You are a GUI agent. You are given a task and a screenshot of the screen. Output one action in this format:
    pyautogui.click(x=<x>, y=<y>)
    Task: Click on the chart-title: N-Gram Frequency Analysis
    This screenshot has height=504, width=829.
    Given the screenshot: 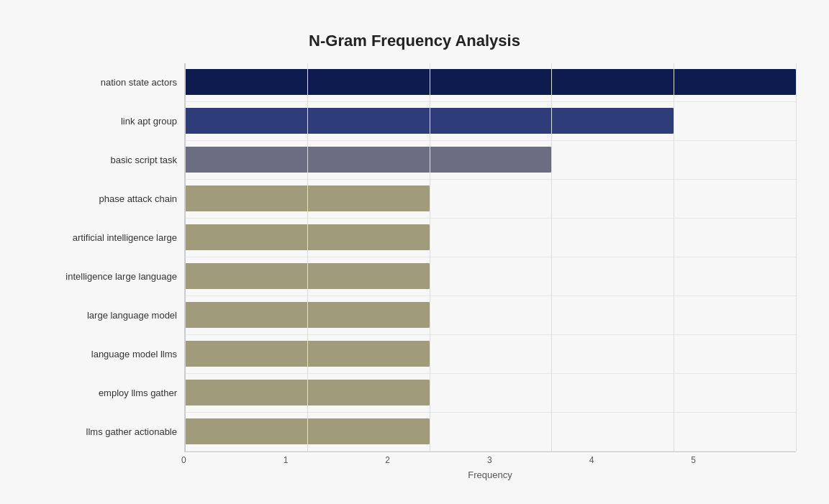 What is the action you would take?
    pyautogui.click(x=414, y=41)
    